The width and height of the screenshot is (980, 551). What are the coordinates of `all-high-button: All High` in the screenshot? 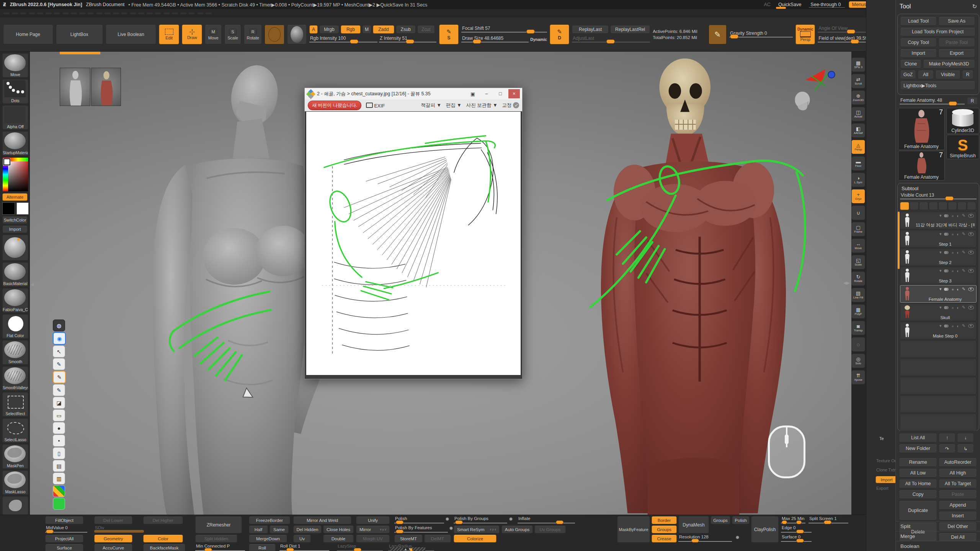 It's located at (958, 473).